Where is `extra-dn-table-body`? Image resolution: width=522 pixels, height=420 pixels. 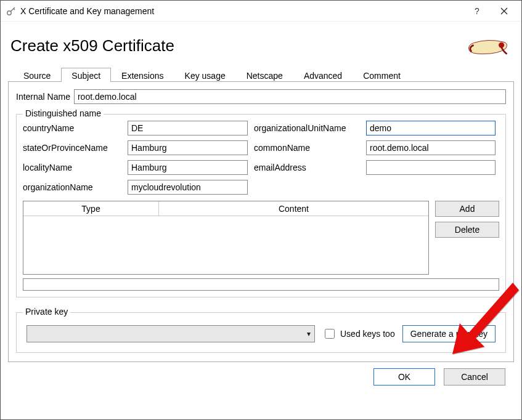
extra-dn-table-body is located at coordinates (226, 245).